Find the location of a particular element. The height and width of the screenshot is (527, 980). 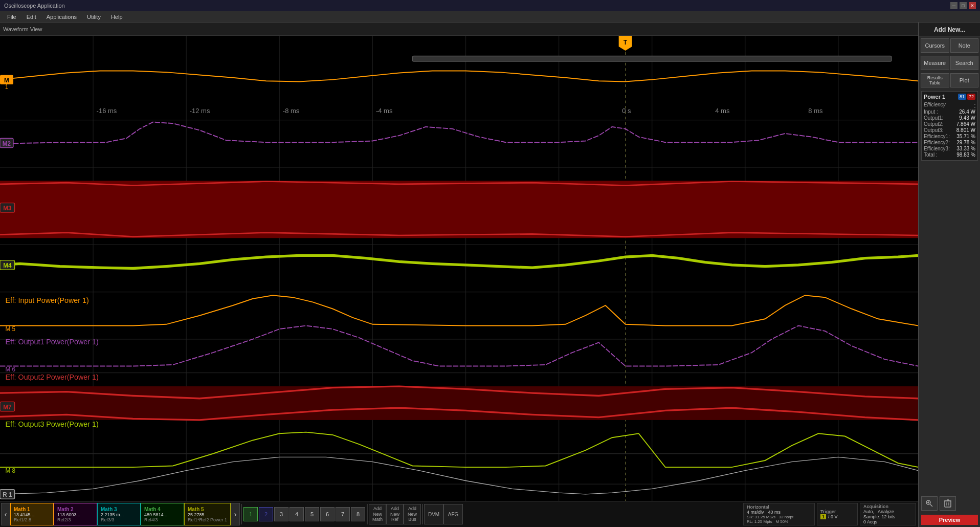

math4-label: Math 4 is located at coordinates (163, 510).